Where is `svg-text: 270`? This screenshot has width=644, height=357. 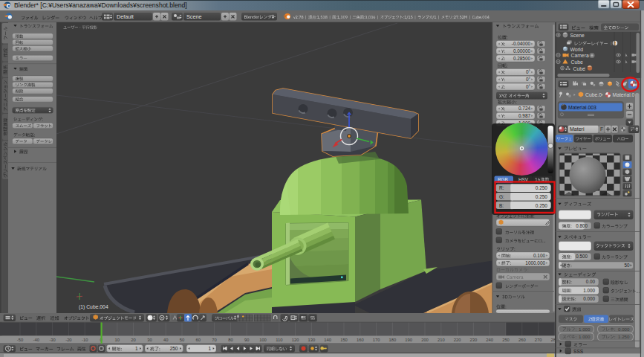
svg-text: 270 is located at coordinates (539, 340).